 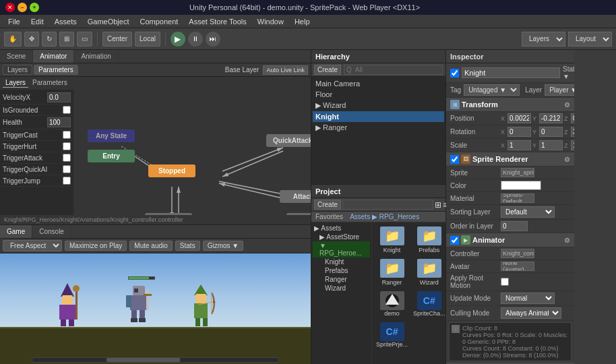 I want to click on rect-tool: ▭, so click(x=85, y=39).